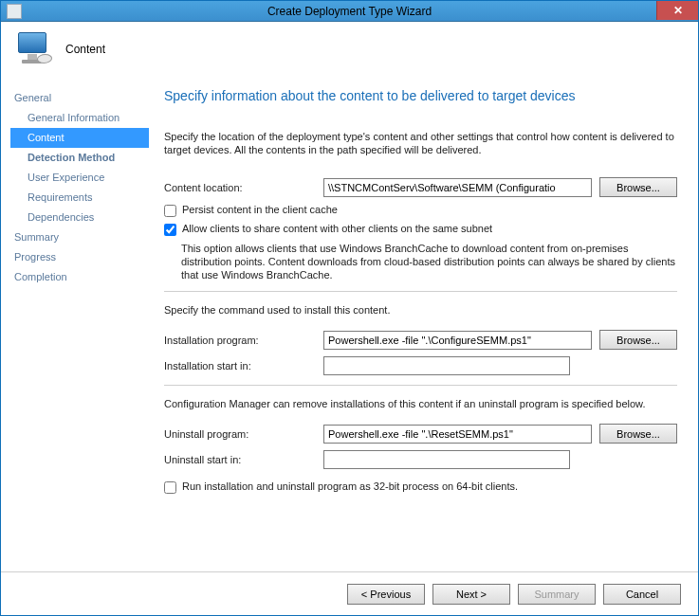 The image size is (699, 616). I want to click on nav-summary: Summary, so click(80, 237).